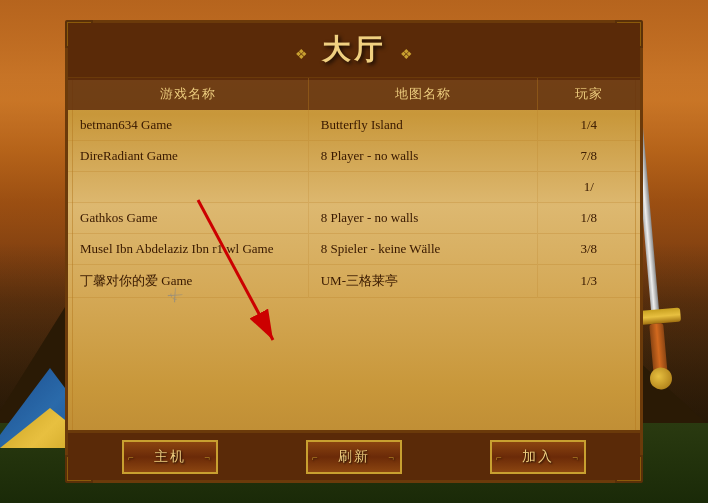  What do you see at coordinates (354, 94) in the screenshot?
I see `table-header: 游戏名称 地图名称 玩家` at bounding box center [354, 94].